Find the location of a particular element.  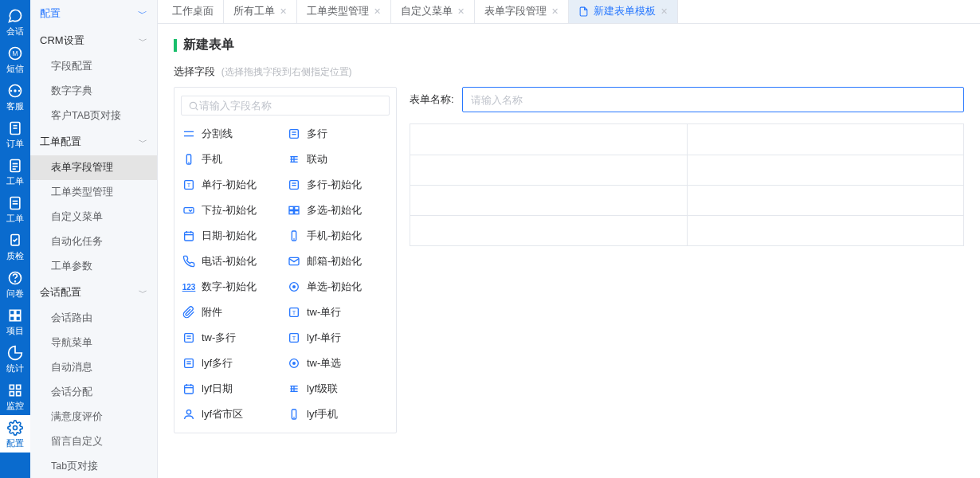

rail-item-gear: 配置 is located at coordinates (15, 433).